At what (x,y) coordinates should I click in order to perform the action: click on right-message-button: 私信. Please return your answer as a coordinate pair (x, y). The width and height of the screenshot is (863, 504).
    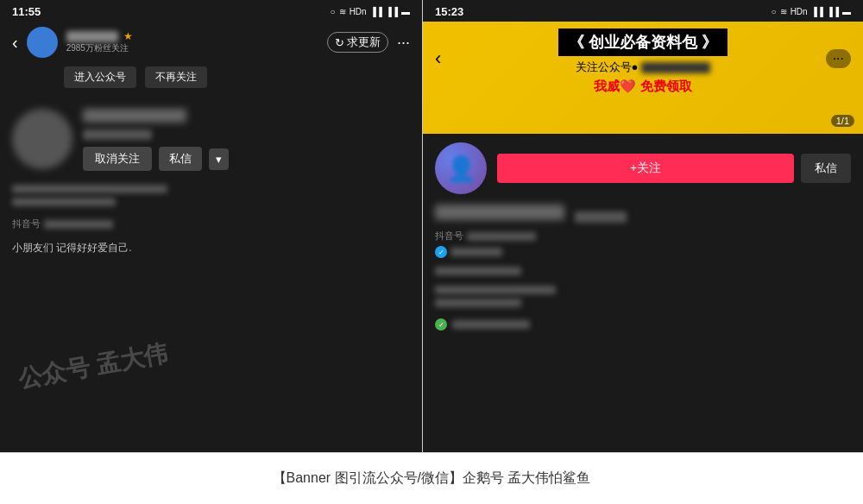
    Looking at the image, I should click on (826, 168).